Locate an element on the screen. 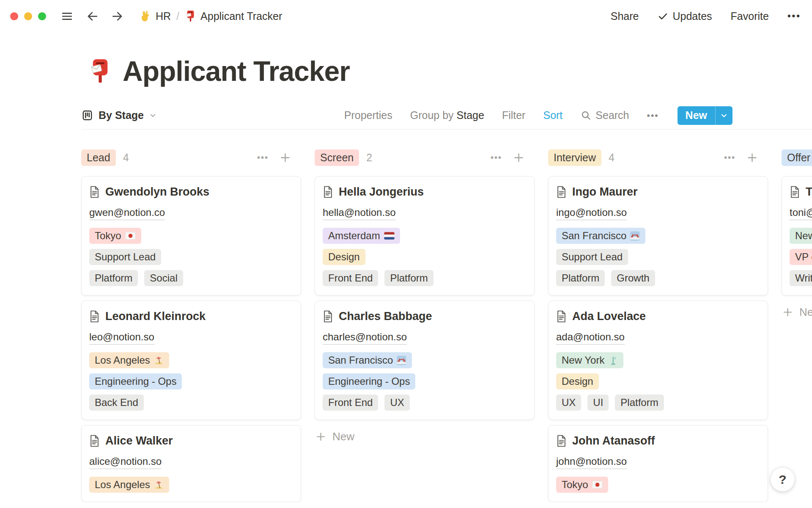 The image size is (812, 508). column-pill-screen: Screen is located at coordinates (337, 157).